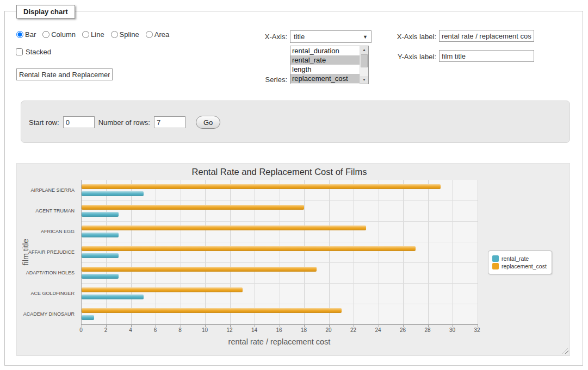  I want to click on category-label: ACE GOLDFINGER, so click(47, 293).